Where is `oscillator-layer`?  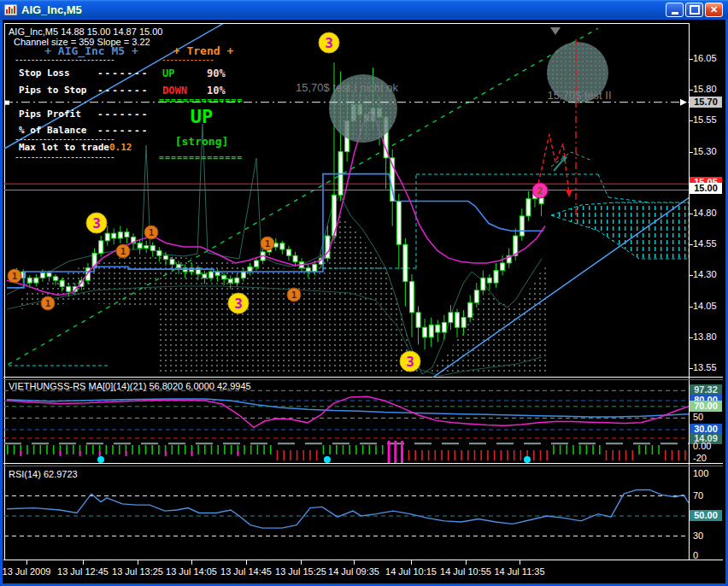
oscillator-layer is located at coordinates (347, 428).